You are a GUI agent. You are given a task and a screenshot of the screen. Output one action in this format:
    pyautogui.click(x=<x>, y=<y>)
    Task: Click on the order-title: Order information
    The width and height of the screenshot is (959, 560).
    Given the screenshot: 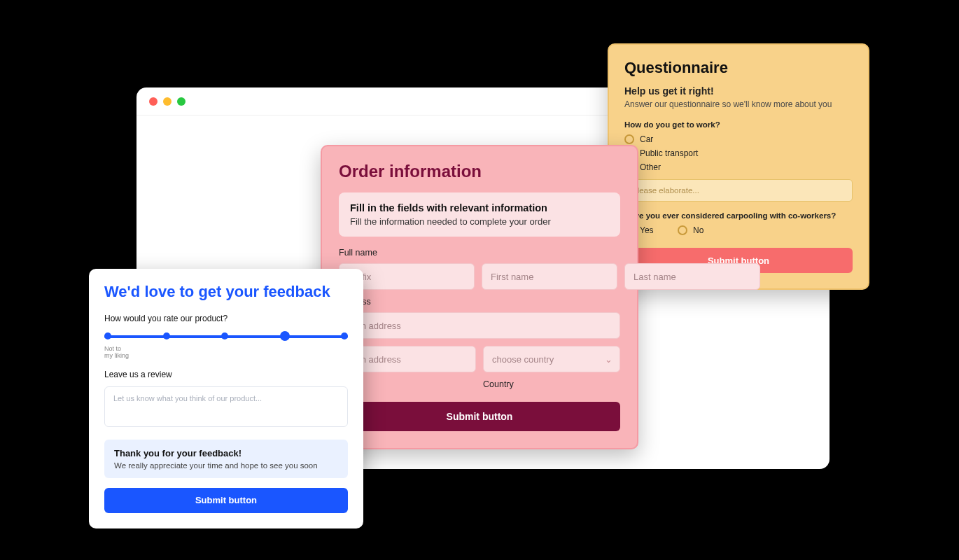 What is the action you would take?
    pyautogui.click(x=479, y=172)
    